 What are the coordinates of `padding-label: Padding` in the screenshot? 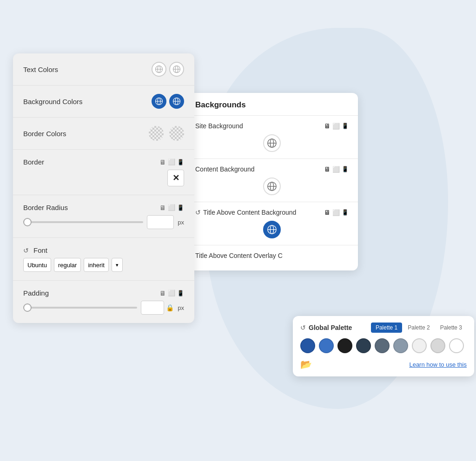 It's located at (36, 293).